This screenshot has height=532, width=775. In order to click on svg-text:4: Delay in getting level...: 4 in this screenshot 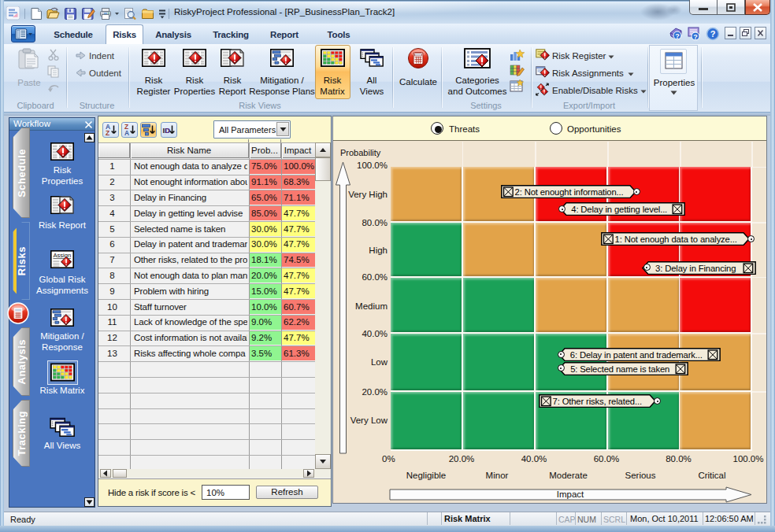, I will do `click(619, 209)`.